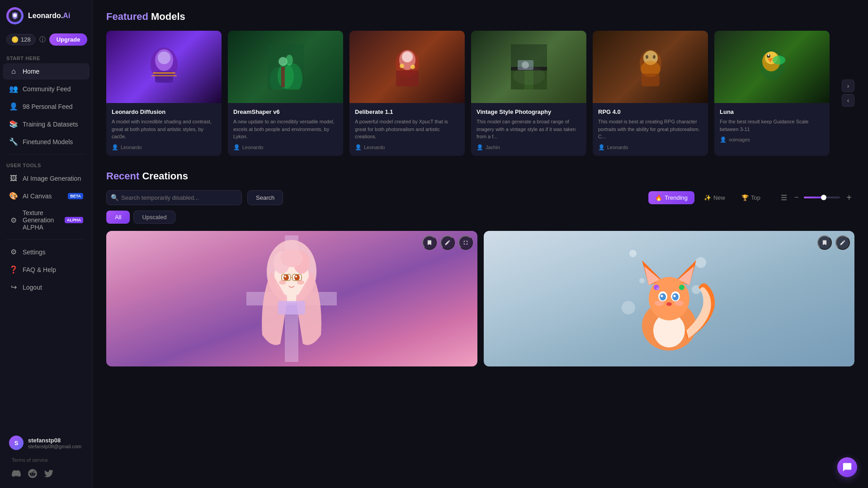 The width and height of the screenshot is (868, 488). What do you see at coordinates (46, 89) in the screenshot?
I see `sidebar-item-community-feed: 👥 Community Feed` at bounding box center [46, 89].